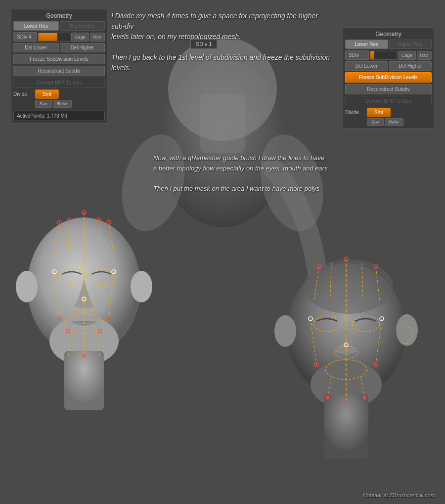  Describe the element at coordinates (355, 113) in the screenshot. I see `right-divide-label: Divide` at that location.